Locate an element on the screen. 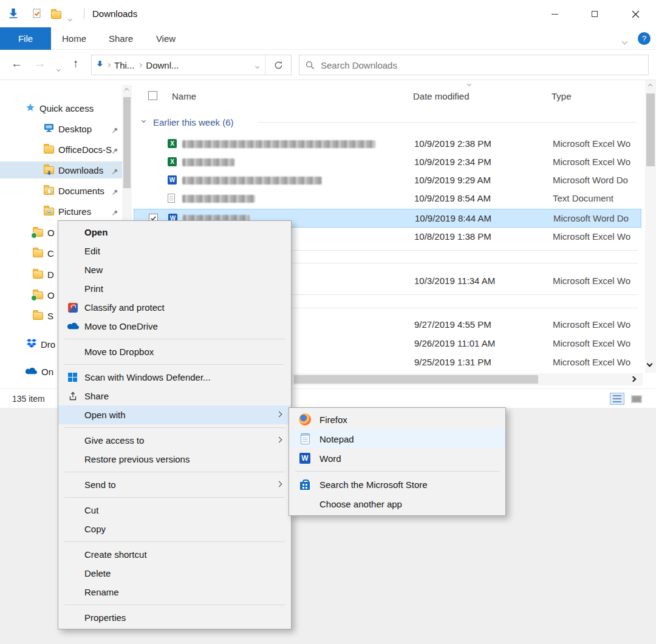 This screenshot has height=644, width=656. menu-item-share: Share is located at coordinates (175, 396).